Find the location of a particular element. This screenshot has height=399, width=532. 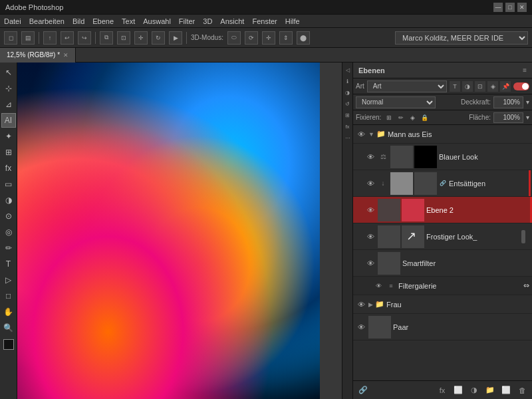

panel-adjust-icon: ⊞ is located at coordinates (348, 115).